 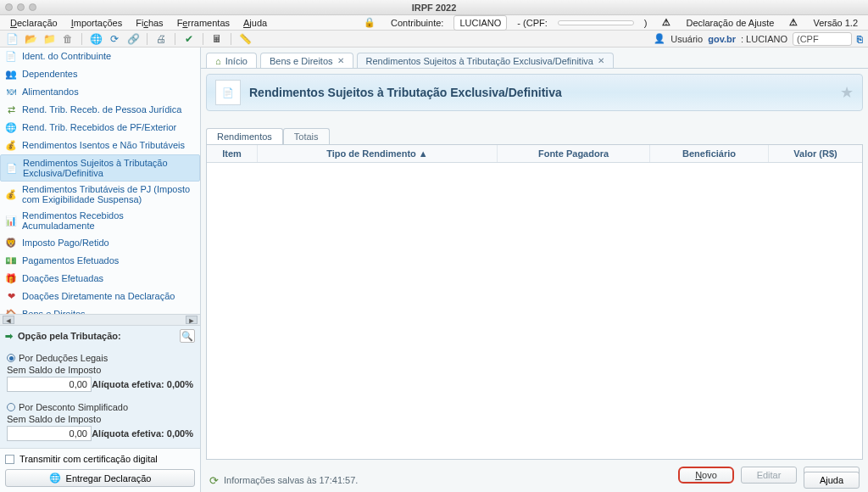 What do you see at coordinates (49, 433) in the screenshot?
I see `valor-2: 0,00` at bounding box center [49, 433].